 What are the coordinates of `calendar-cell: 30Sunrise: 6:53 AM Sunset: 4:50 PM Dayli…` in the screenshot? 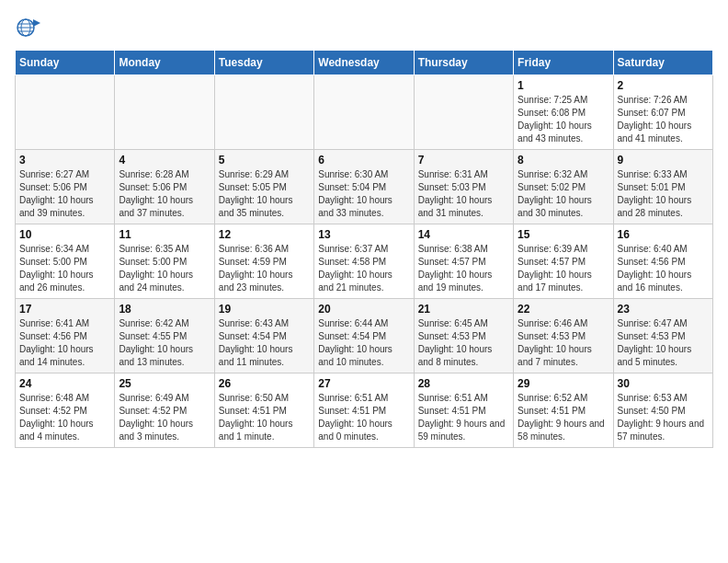 It's located at (663, 410).